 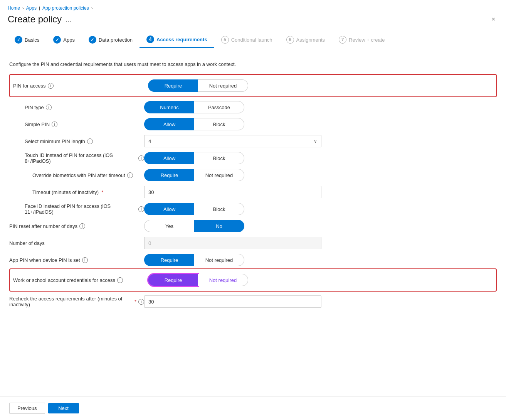 What do you see at coordinates (169, 209) in the screenshot?
I see `toggle-btn-face_id-0: Allow` at bounding box center [169, 209].